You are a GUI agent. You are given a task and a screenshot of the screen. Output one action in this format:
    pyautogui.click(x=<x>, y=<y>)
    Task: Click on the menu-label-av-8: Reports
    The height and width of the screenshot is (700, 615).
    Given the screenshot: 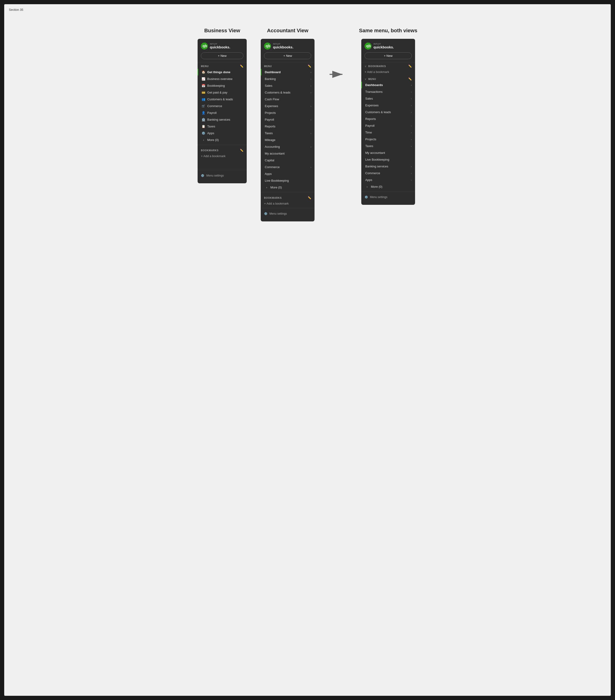 What is the action you would take?
    pyautogui.click(x=270, y=126)
    